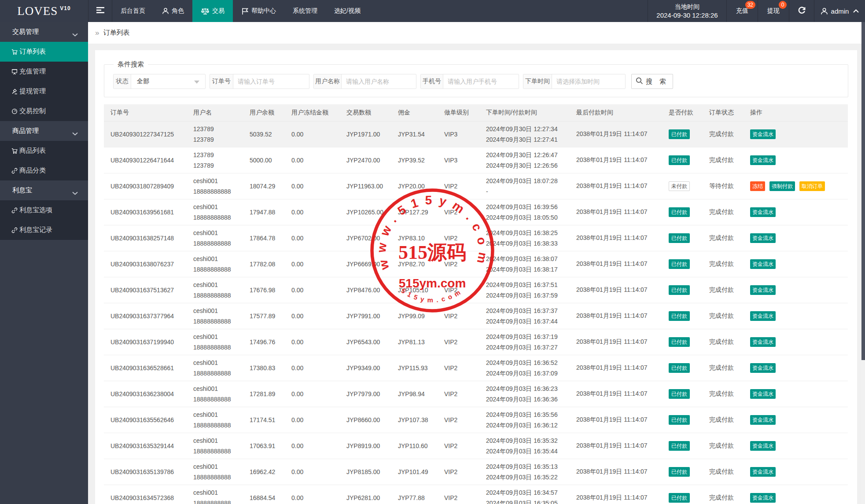 The image size is (865, 504). I want to click on nav-item-选妃/视频: 选妃/视频, so click(347, 11).